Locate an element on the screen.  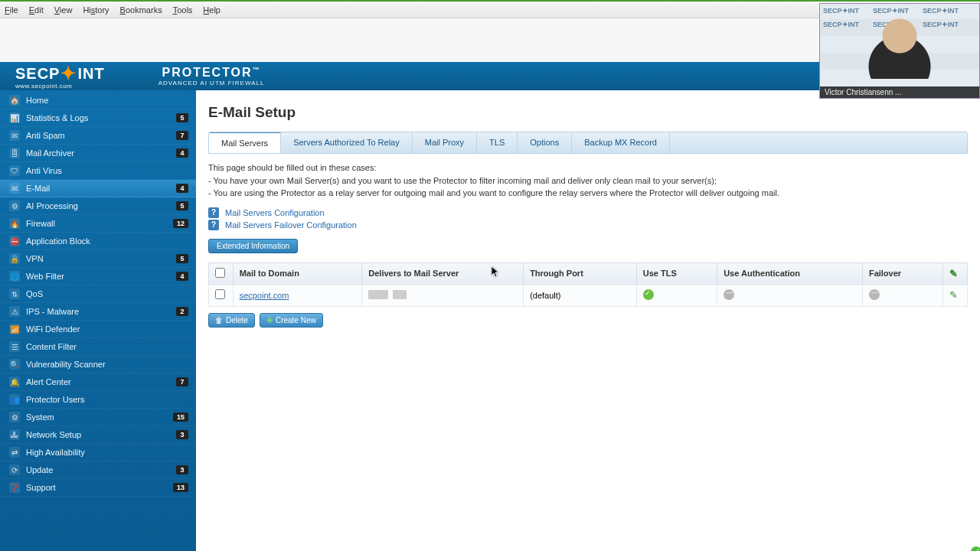
sidebar-item-e-mail: ✉E-Mail4 is located at coordinates (98, 188).